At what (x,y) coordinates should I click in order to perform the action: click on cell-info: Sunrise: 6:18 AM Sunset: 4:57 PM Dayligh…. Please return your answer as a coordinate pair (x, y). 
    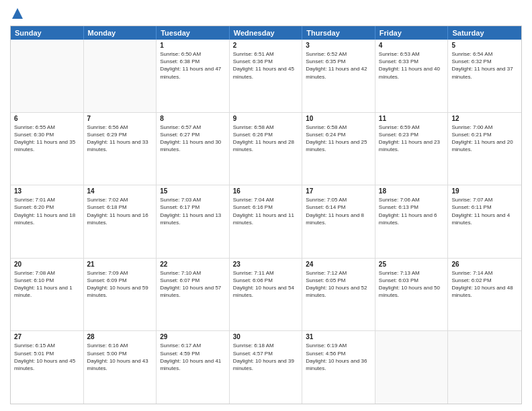
    Looking at the image, I should click on (266, 357).